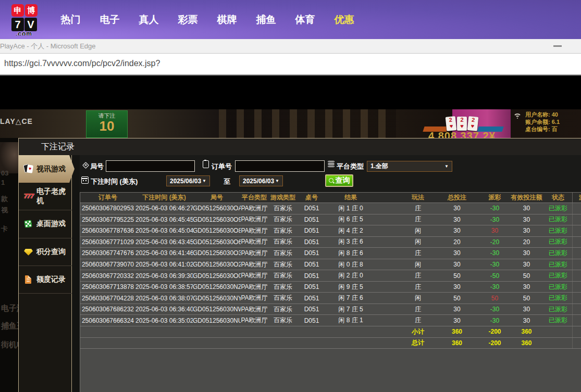 The width and height of the screenshot is (581, 392). I want to click on round-no-input, so click(150, 166).